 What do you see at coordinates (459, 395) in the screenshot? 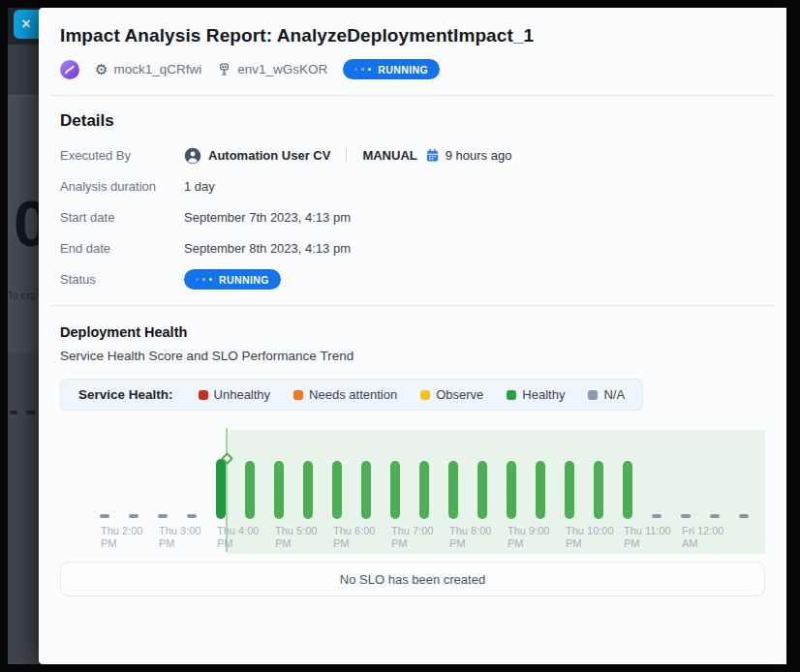
I see `legend-item-label: Observe` at bounding box center [459, 395].